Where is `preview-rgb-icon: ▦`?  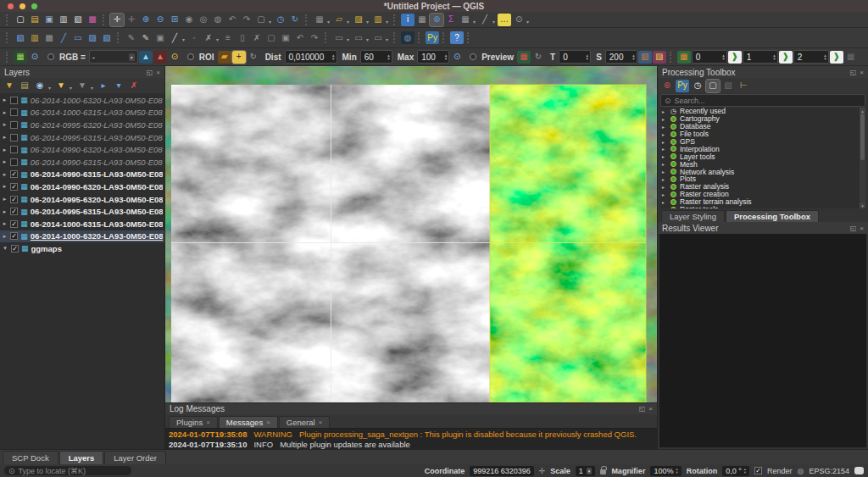 preview-rgb-icon: ▦ is located at coordinates (524, 58).